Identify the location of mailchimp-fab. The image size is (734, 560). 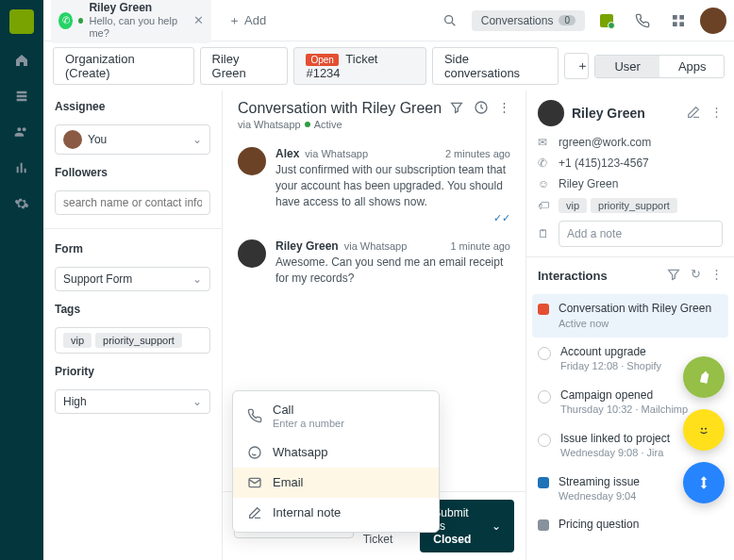
(704, 430).